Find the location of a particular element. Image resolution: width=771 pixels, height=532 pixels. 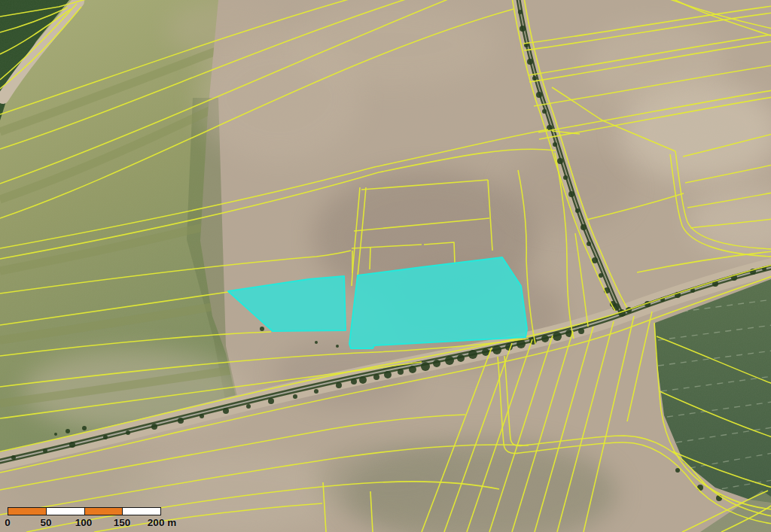

scale-bar-labels: 0 50 100 150 200 m is located at coordinates (84, 523).